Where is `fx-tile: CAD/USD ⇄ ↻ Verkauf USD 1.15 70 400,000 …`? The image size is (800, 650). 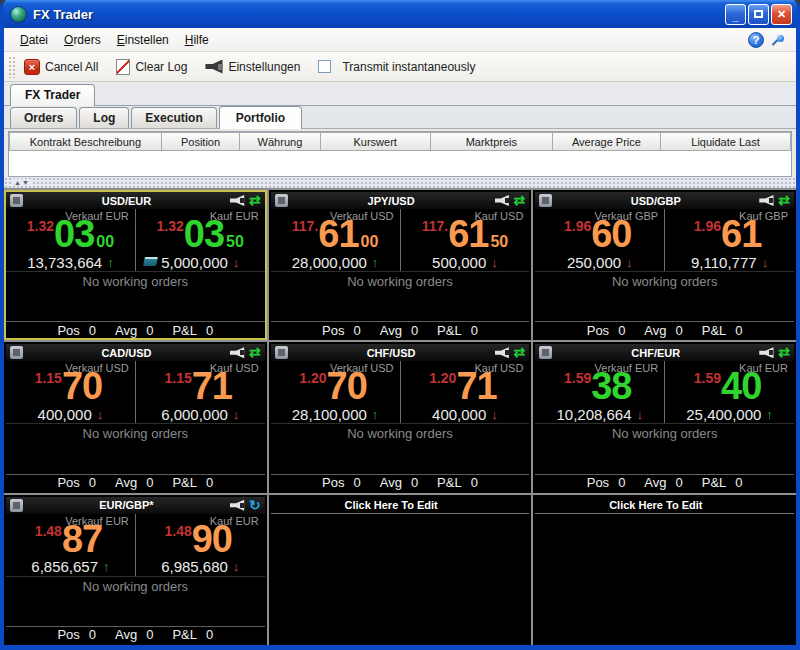
fx-tile: CAD/USD ⇄ ↻ Verkauf USD 1.15 70 400,000 … is located at coordinates (136, 417).